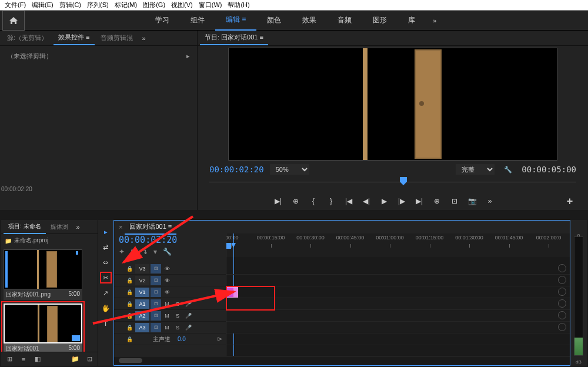  I want to click on timeline-timecode: 00:00:02:20, so click(170, 240).